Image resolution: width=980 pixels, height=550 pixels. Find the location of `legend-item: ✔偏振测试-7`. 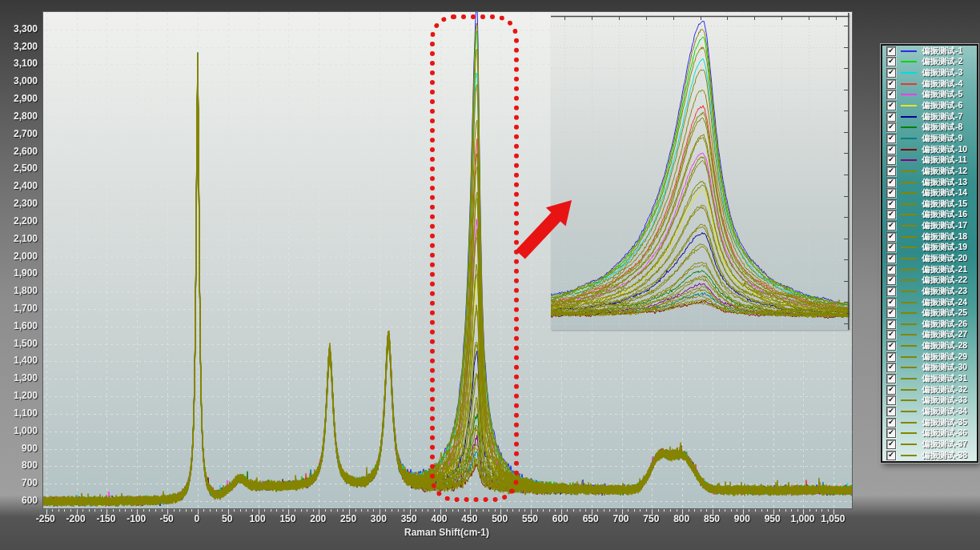

legend-item: ✔偏振测试-7 is located at coordinates (930, 117).